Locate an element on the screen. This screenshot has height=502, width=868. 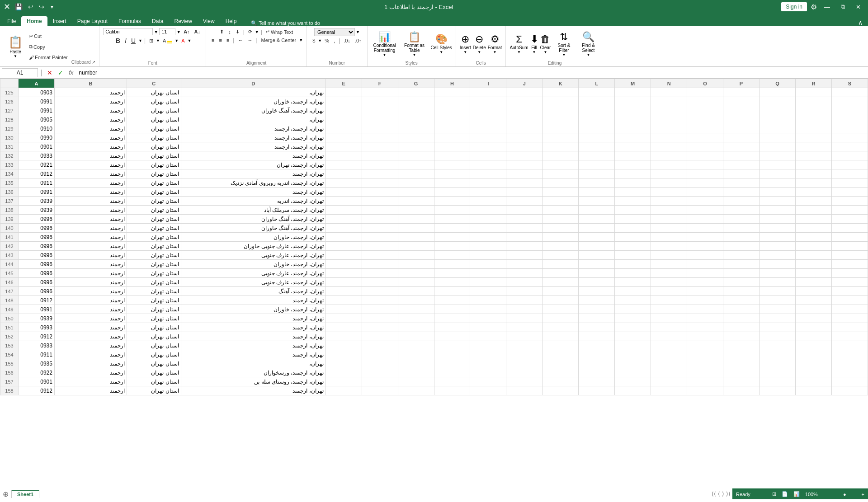
tab-home: Home is located at coordinates (34, 21).